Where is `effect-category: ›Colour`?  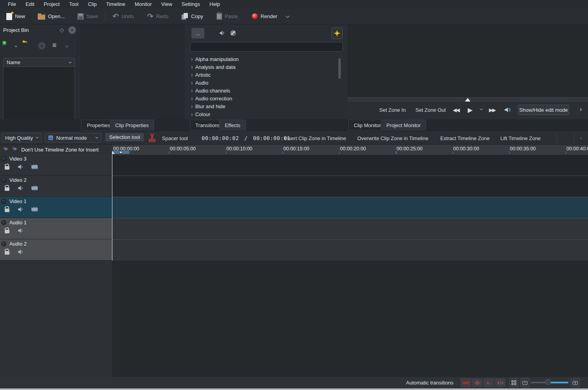 effect-category: ›Colour is located at coordinates (265, 114).